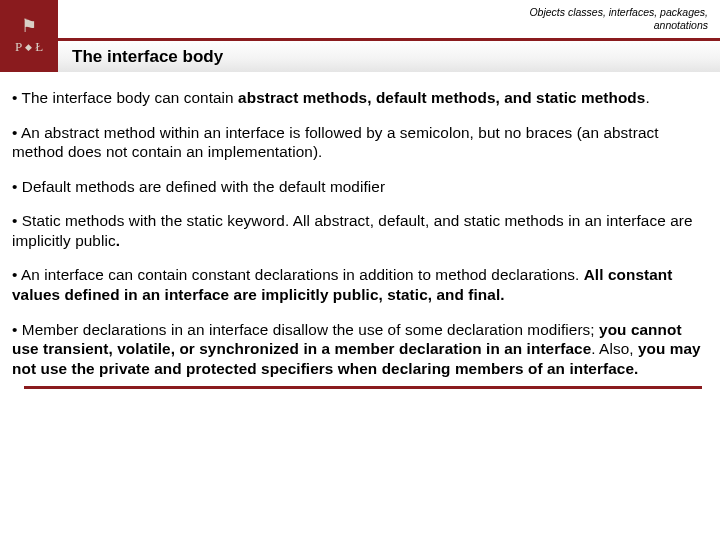  What do you see at coordinates (389, 56) in the screenshot?
I see `slide-title-bar: The interface body` at bounding box center [389, 56].